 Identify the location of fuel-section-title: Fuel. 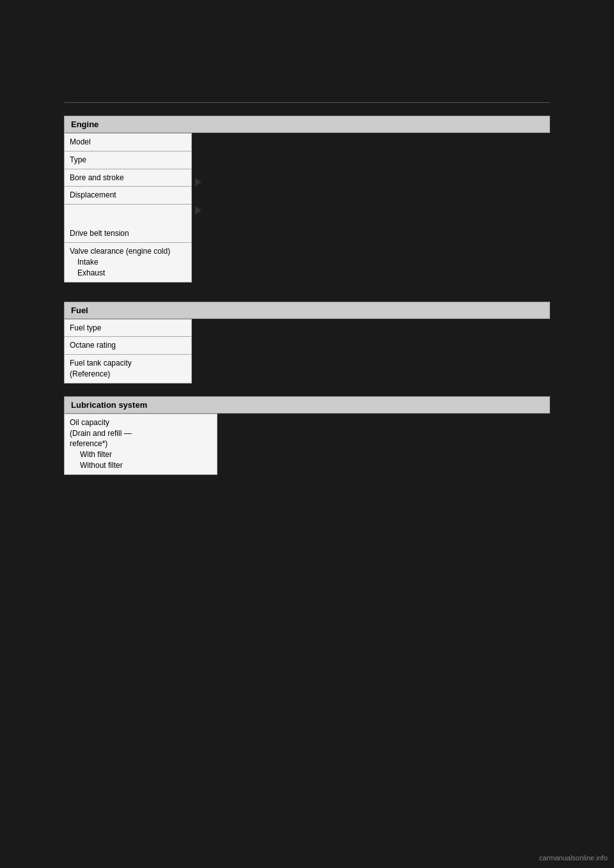
(79, 311).